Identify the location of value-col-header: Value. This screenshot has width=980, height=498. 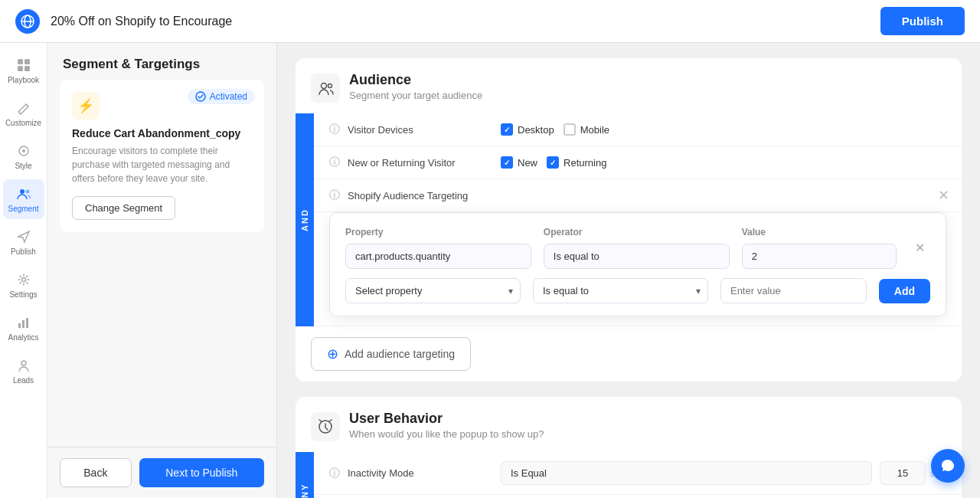
(819, 232).